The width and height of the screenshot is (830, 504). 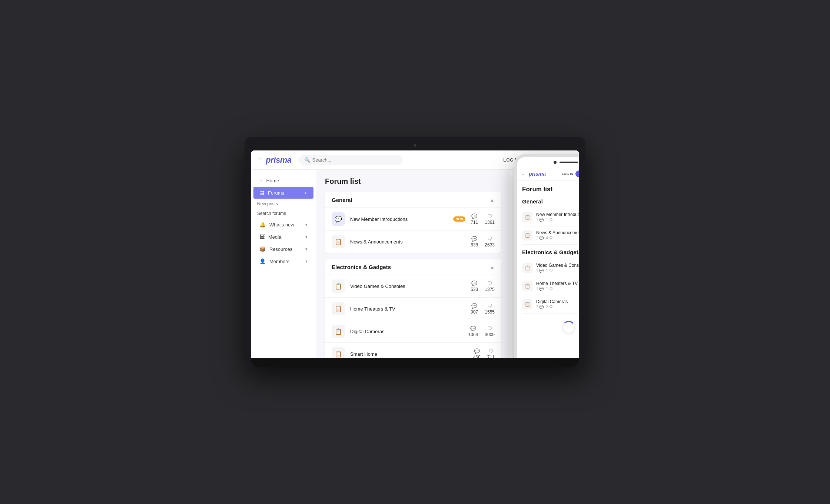 What do you see at coordinates (490, 245) in the screenshot?
I see `post-count: 2633` at bounding box center [490, 245].